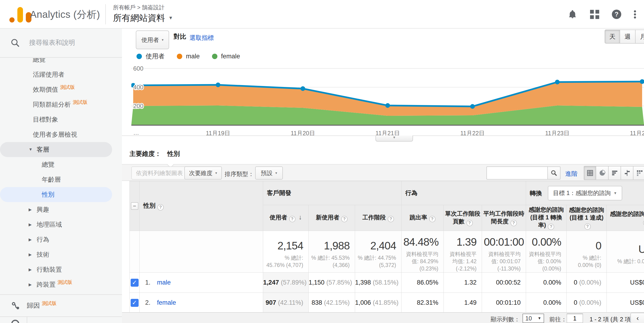 The width and height of the screenshot is (644, 323). What do you see at coordinates (61, 62) in the screenshot?
I see `sidebar-item-overview: 總覽` at bounding box center [61, 62].